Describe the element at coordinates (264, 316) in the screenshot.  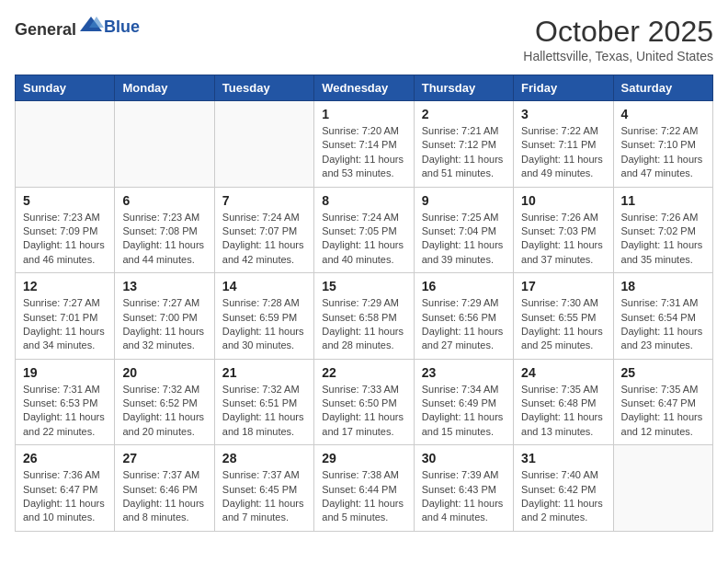
I see `calendar-cell: 14Sunrise: 7:28 AMSunset: 6:59 PMDayligh…` at that location.